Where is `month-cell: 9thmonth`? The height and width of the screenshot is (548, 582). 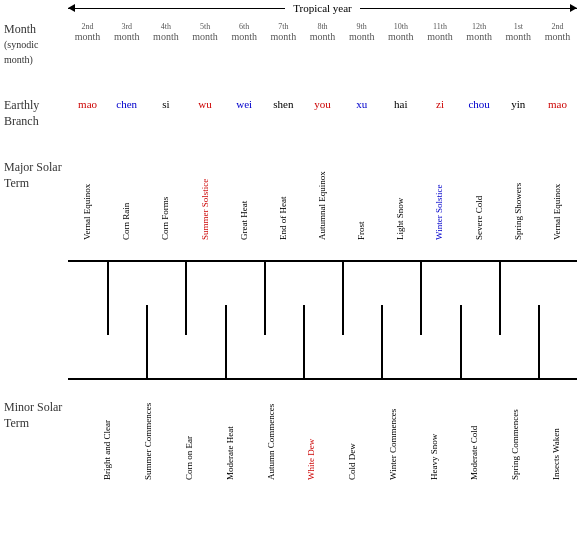
month-cell: 9thmonth is located at coordinates (362, 32).